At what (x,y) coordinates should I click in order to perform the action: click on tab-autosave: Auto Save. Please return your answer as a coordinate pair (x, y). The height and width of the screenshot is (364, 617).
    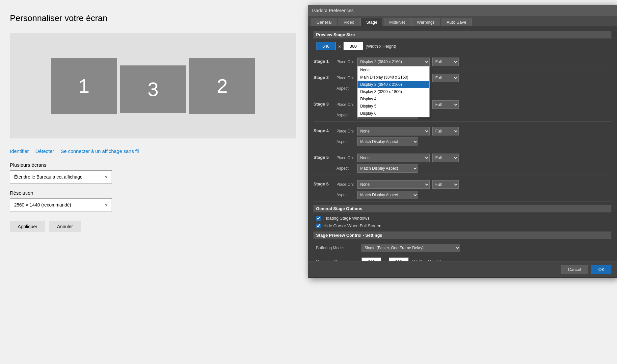
    Looking at the image, I should click on (456, 22).